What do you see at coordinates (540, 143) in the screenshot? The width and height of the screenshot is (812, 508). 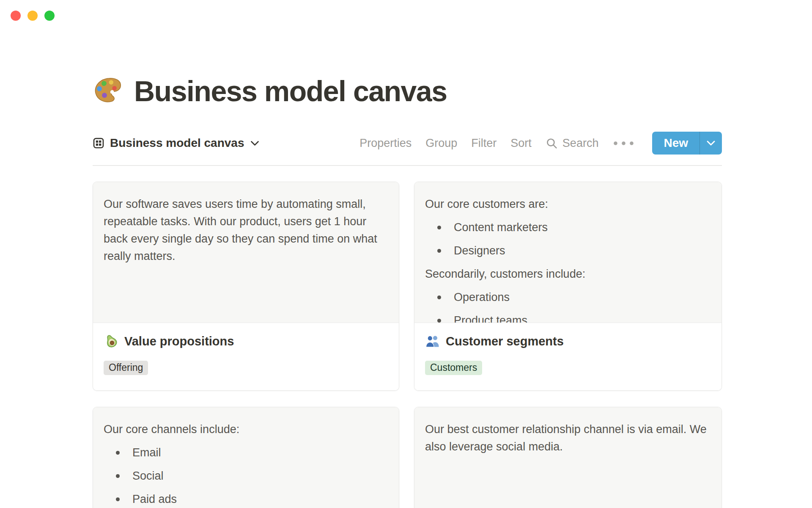 I see `toolbar-actions: Properties Group Filter Sort Search` at bounding box center [540, 143].